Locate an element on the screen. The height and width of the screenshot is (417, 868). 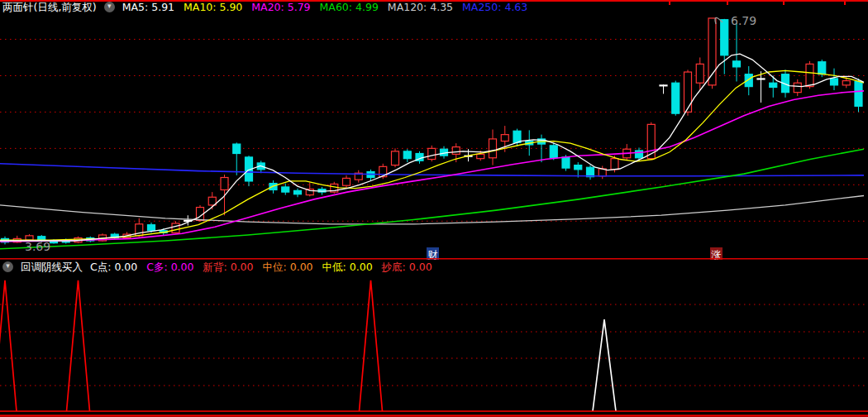
ma-legend: MA5: 5.91MA10: 5.90MA20: 5.79MA60: 4.99M… is located at coordinates (326, 7).